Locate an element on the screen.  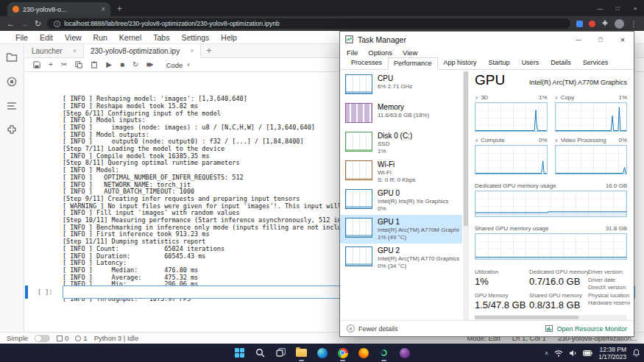
restart-run-all-icon: ▶▶ is located at coordinates (149, 65).